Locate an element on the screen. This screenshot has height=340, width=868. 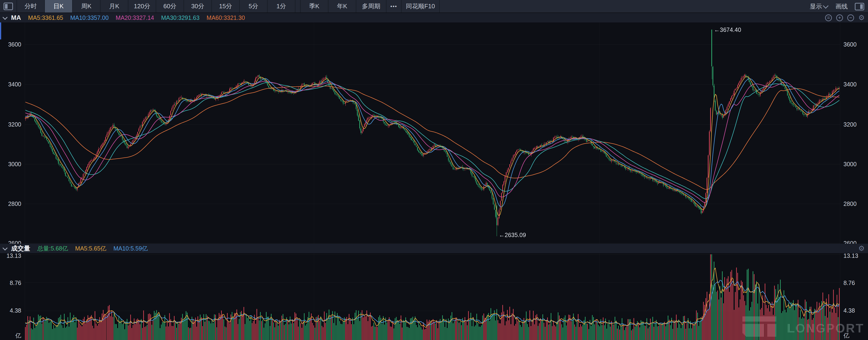
high-annotation: ←3674.40 is located at coordinates (727, 30).